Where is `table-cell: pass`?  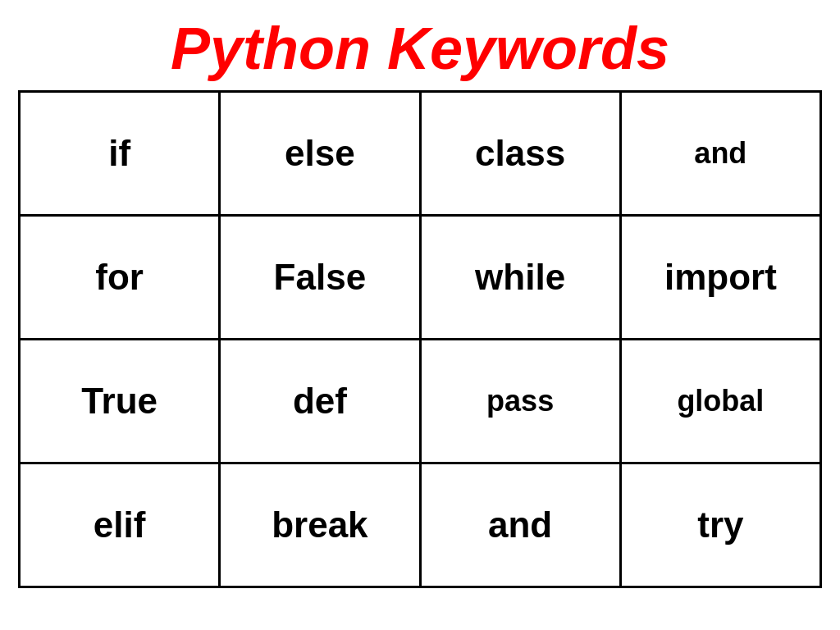
table-cell: pass is located at coordinates (522, 401).